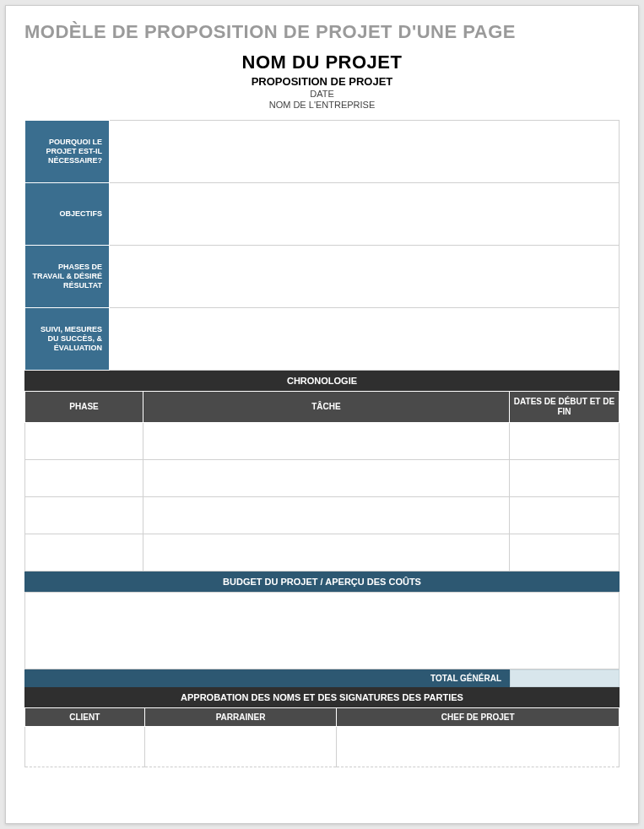  I want to click on cell-manager, so click(478, 747).